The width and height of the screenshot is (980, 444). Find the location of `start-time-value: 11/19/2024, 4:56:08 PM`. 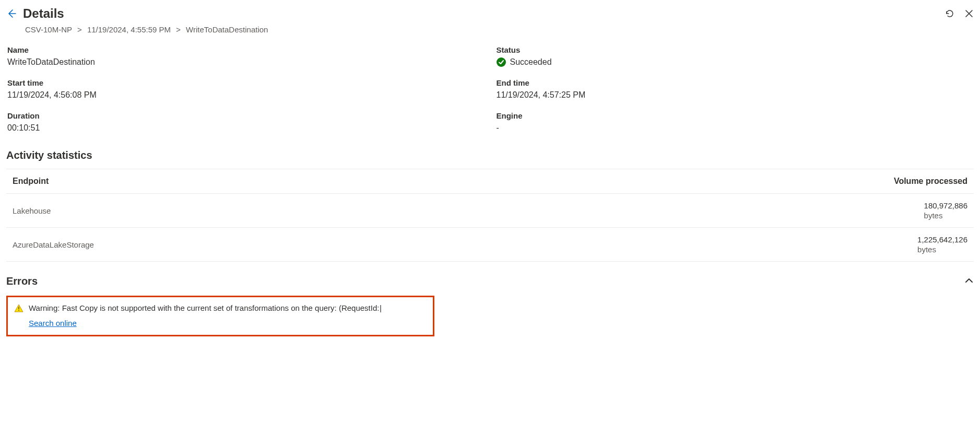

start-time-value: 11/19/2024, 4:56:08 PM is located at coordinates (245, 95).